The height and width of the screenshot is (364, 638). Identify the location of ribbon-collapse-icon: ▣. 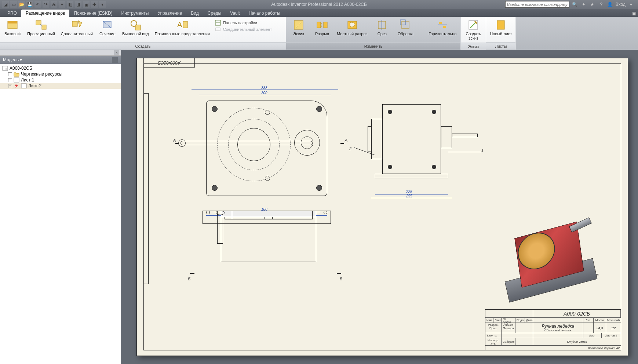
(634, 13).